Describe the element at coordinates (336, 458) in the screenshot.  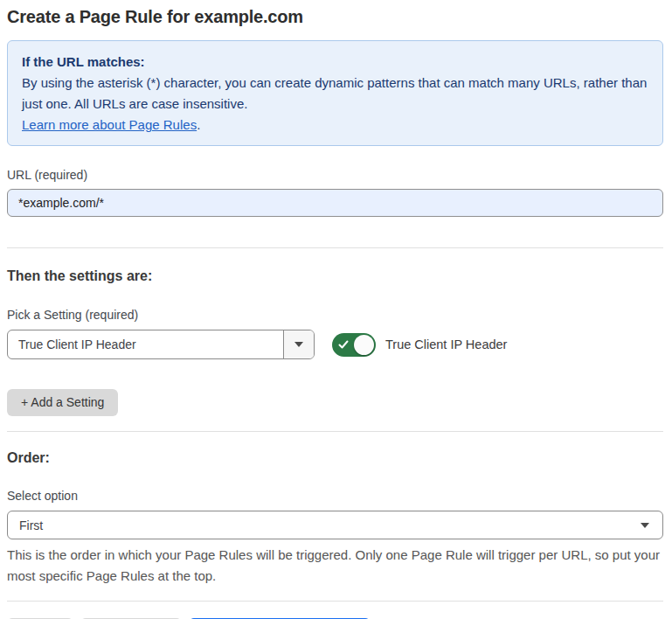
I see `order-section-heading: Order:` at that location.